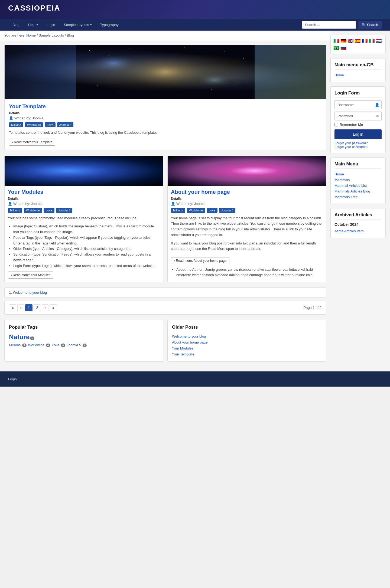  I want to click on galaxy-pink-image, so click(247, 171).